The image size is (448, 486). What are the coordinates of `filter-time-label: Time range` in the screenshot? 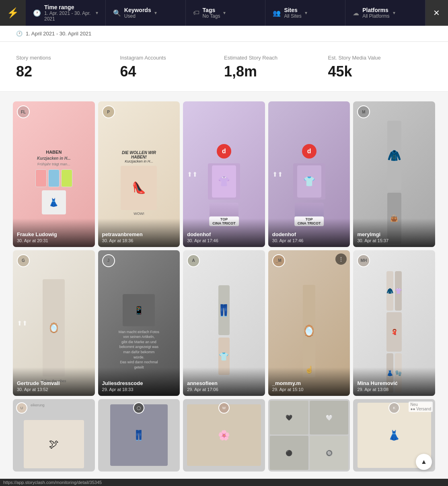 It's located at (68, 7).